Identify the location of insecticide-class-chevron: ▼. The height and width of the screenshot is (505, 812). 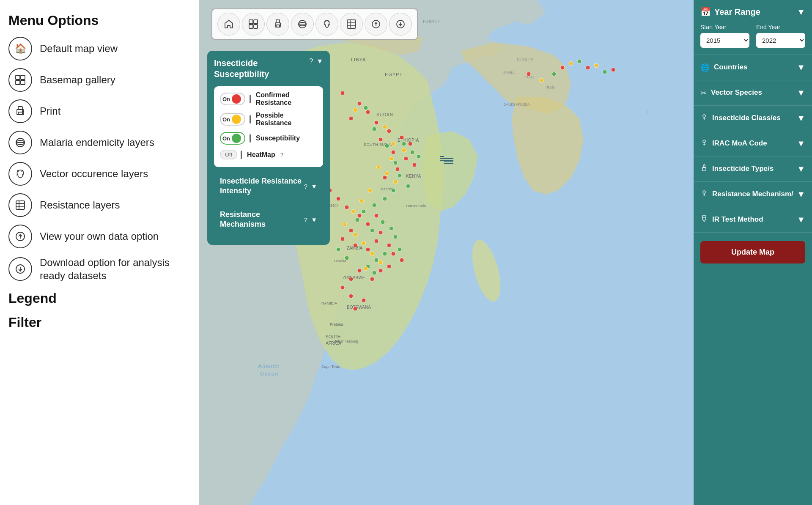
(801, 118).